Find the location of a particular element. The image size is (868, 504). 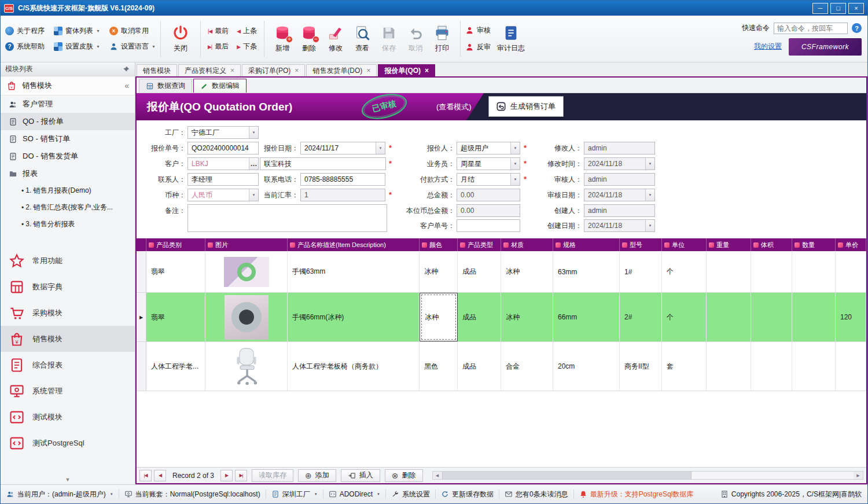

tab-quotation-order: 报价单(QO)× is located at coordinates (406, 71).